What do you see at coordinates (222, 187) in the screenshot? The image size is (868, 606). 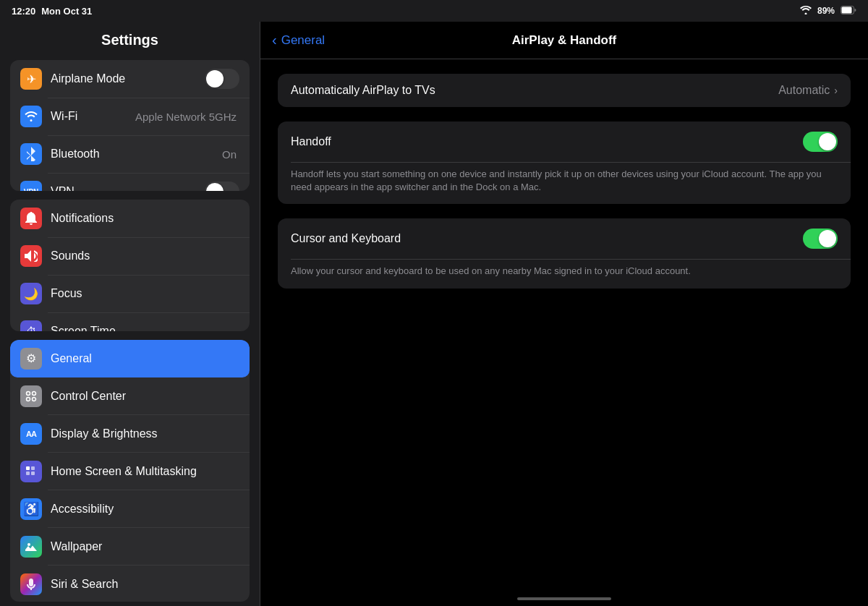 I see `vpn-toggle` at bounding box center [222, 187].